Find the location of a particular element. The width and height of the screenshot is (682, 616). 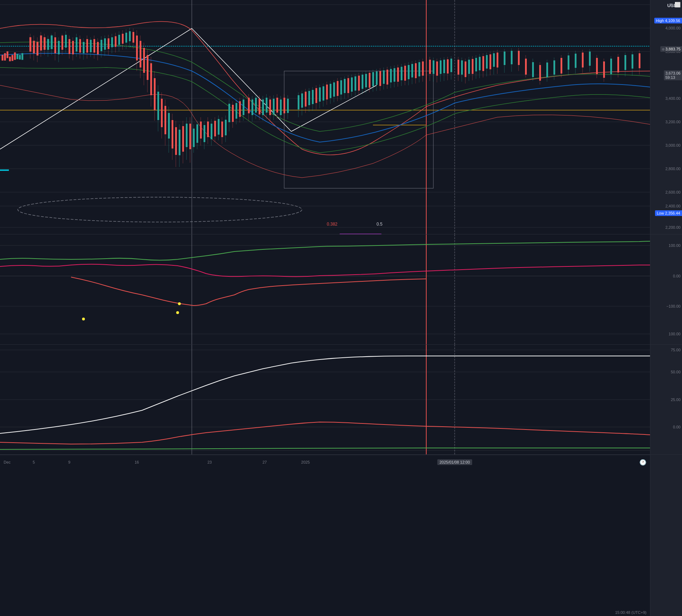

current-price-timer: 59:13 is located at coordinates (673, 77).